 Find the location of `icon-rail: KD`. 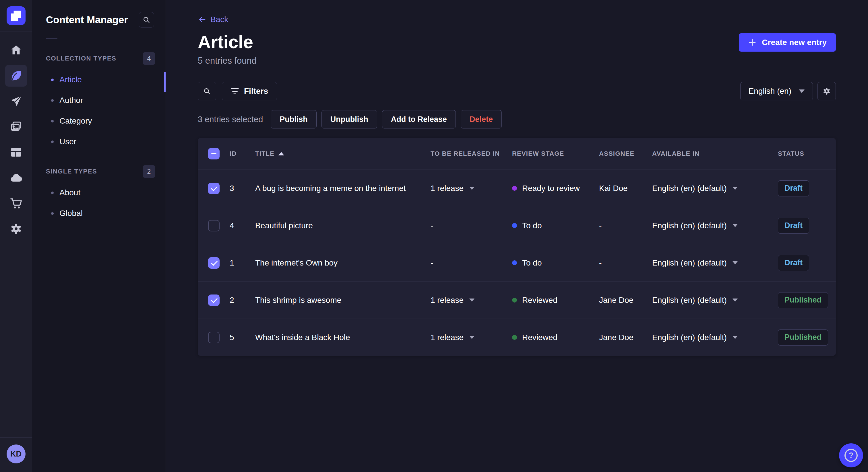

icon-rail: KD is located at coordinates (16, 236).